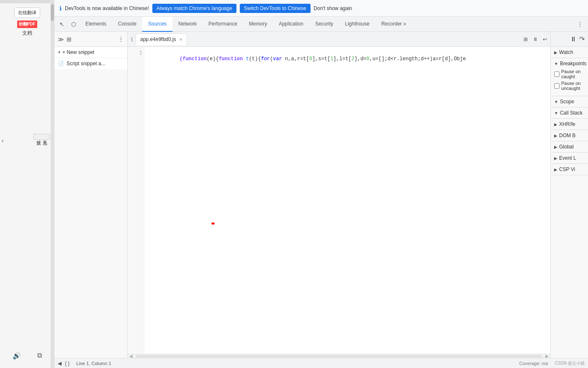  Describe the element at coordinates (67, 363) in the screenshot. I see `format-button: { }` at that location.